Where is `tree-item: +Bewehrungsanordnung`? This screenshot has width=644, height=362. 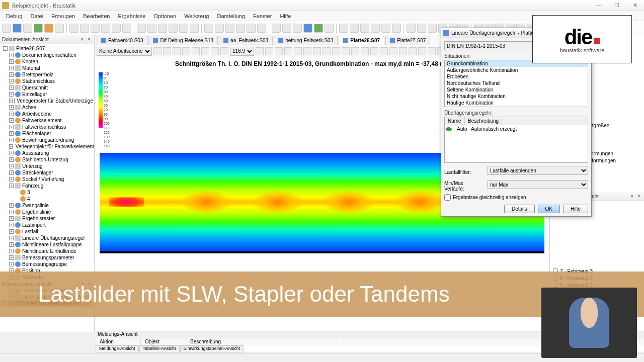
tree-item: +Bewehrungsanordnung is located at coordinates (47, 140).